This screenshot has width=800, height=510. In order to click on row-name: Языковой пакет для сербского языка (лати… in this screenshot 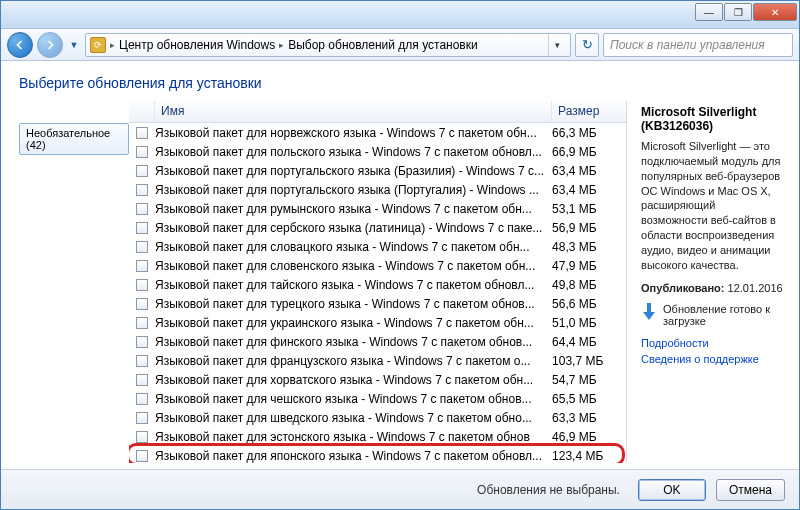, I will do `click(354, 228)`.